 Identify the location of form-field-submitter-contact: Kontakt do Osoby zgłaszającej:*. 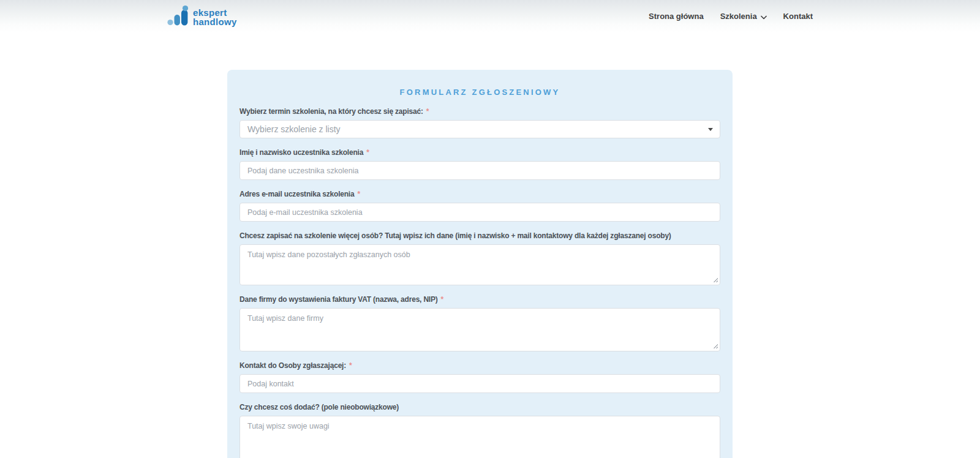
(480, 377).